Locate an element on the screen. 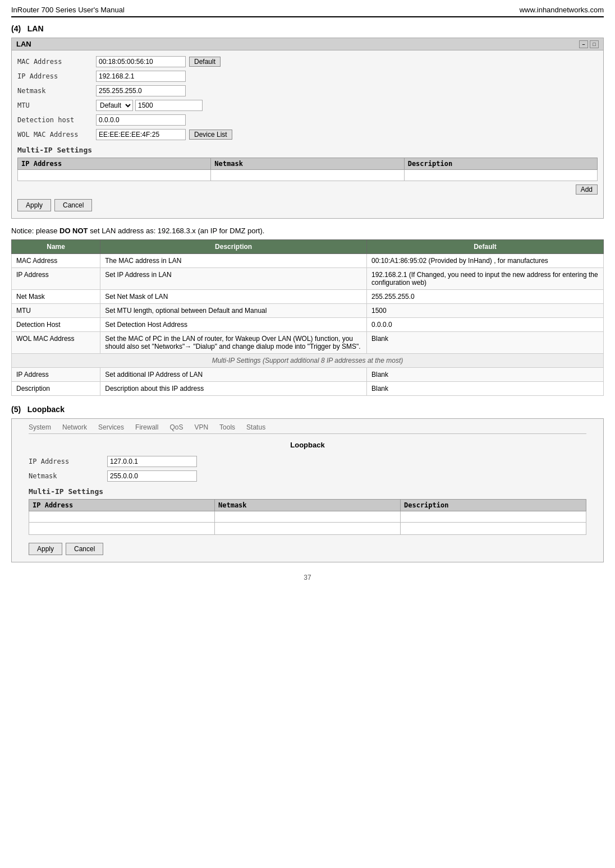 The image size is (615, 868). device-list-button: Device List is located at coordinates (211, 135).